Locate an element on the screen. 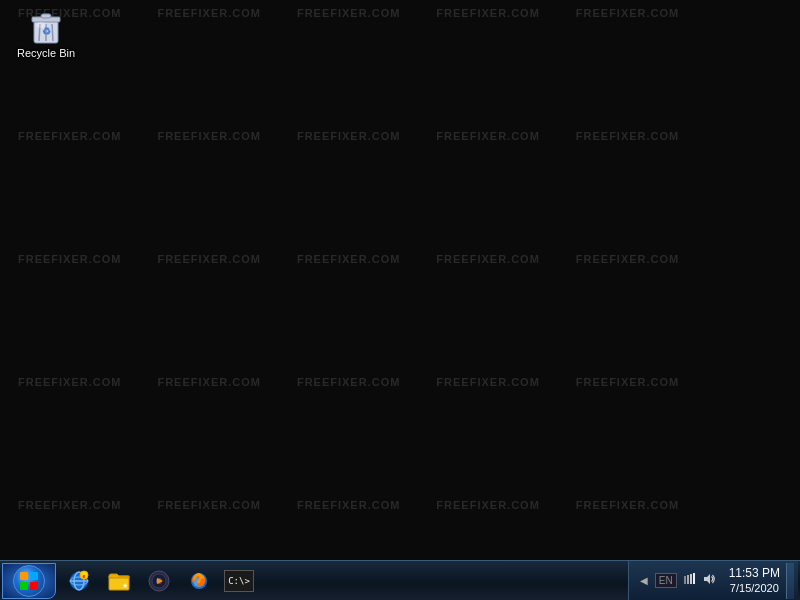 The image size is (800, 600). show-desktop-button is located at coordinates (790, 581).